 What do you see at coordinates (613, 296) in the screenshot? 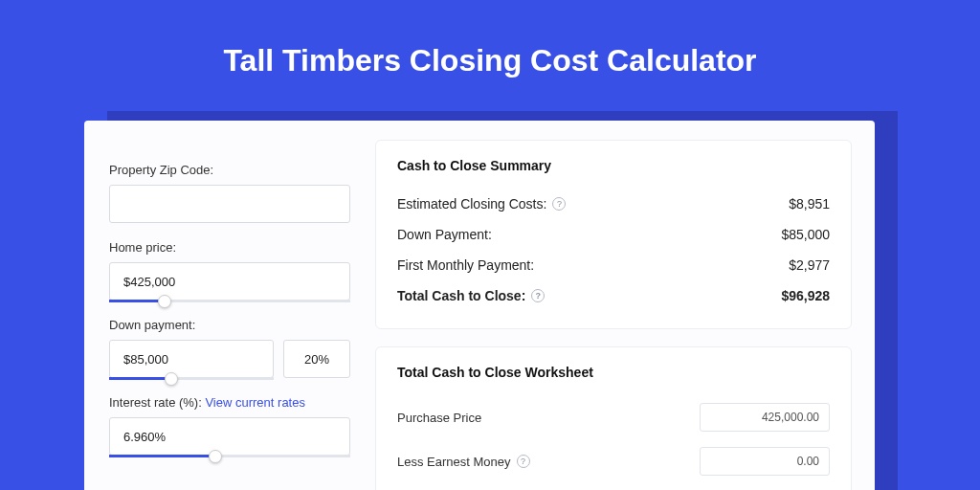
I see `total-row: Total Cash to Close: ? $96,928` at bounding box center [613, 296].